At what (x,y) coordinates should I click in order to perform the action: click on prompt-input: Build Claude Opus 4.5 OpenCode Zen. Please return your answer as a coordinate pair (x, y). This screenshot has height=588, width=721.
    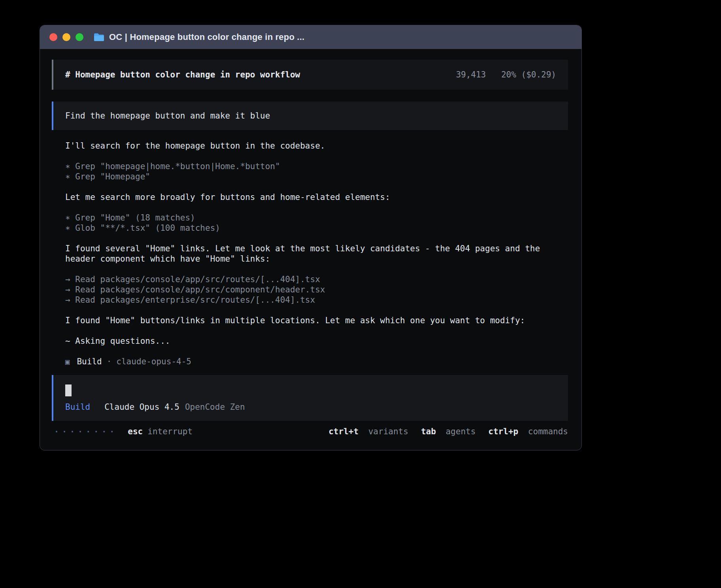
    Looking at the image, I should click on (310, 398).